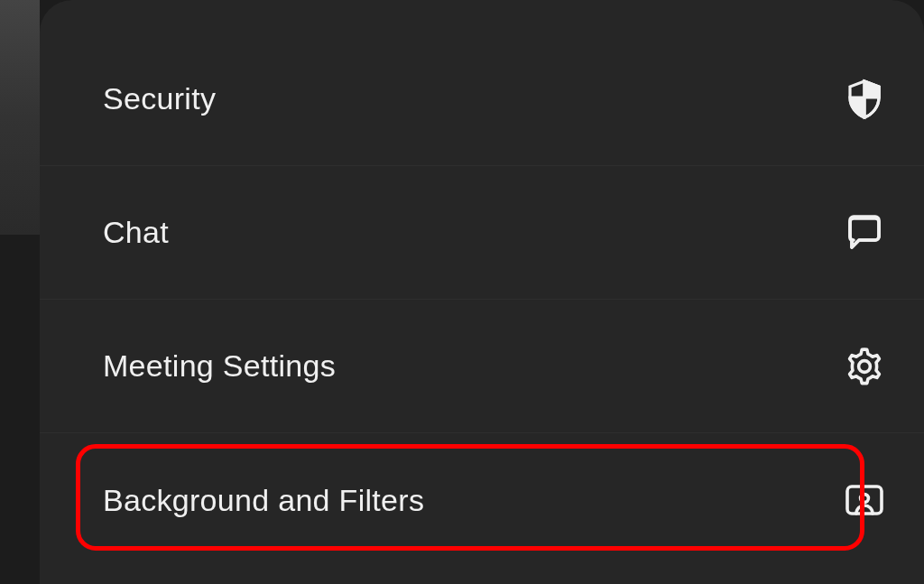  Describe the element at coordinates (864, 99) in the screenshot. I see `shield-icon` at that location.